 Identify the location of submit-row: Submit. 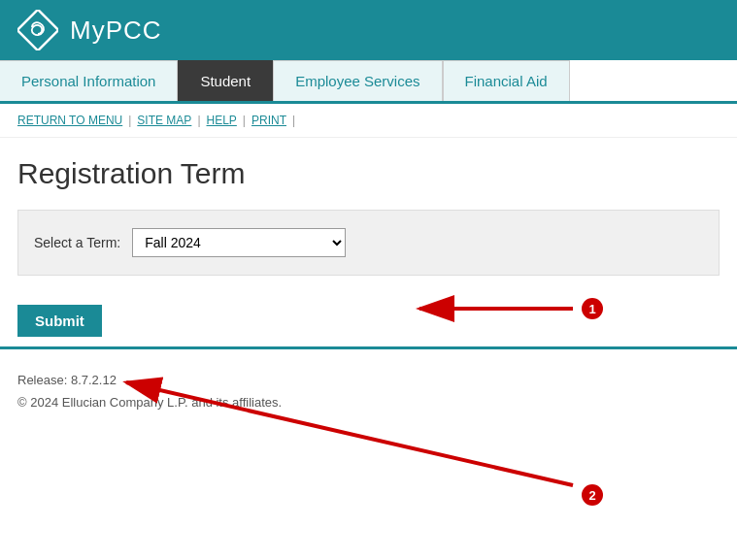
(369, 320).